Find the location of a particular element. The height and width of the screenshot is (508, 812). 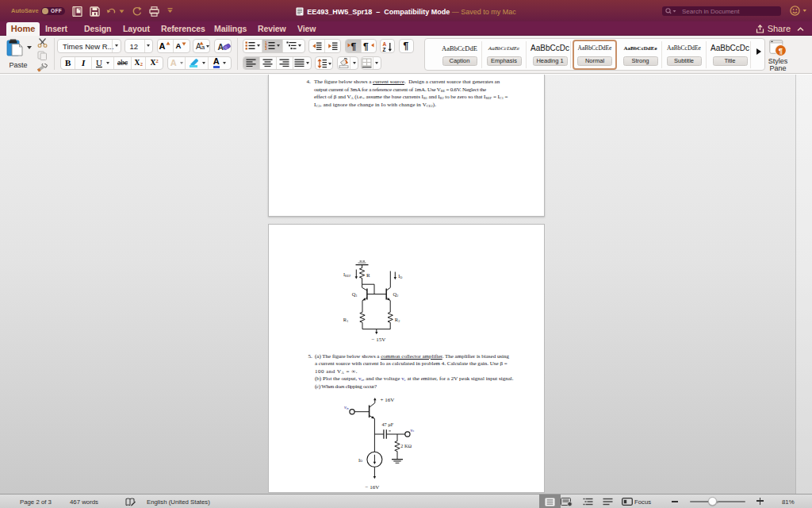

svg-text: Z is located at coordinates (385, 49).